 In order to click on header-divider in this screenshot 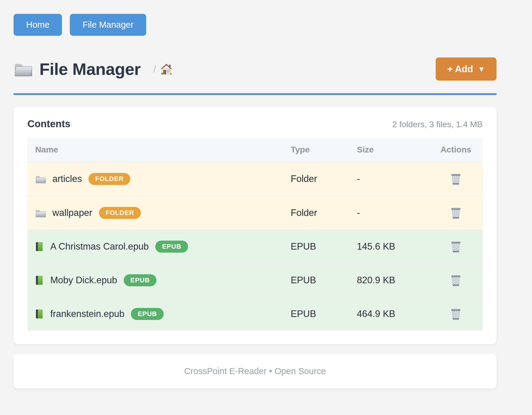, I will do `click(255, 94)`.